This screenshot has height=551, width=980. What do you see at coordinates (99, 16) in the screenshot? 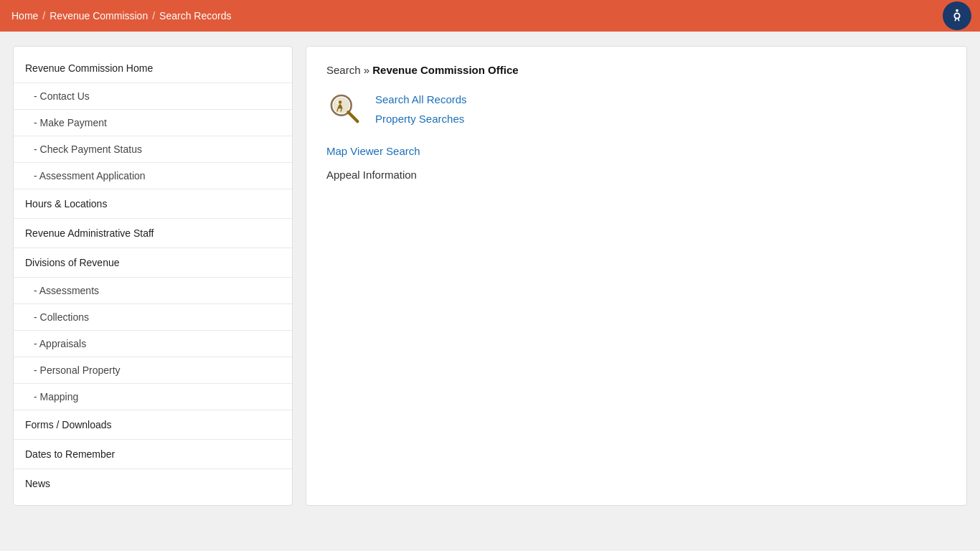
I see `breadcrumb-revenue-commission: Revenue Commission` at bounding box center [99, 16].